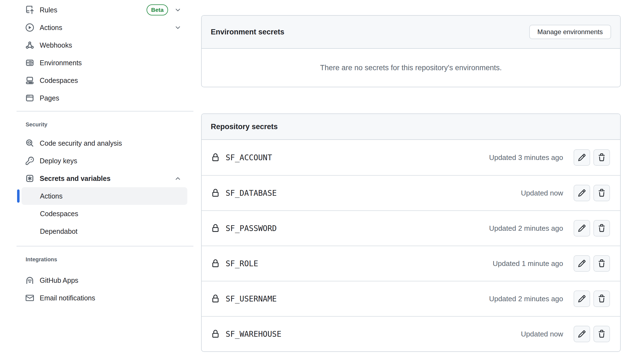 The width and height of the screenshot is (632, 364). I want to click on sidebar-item-label: Email notifications, so click(67, 298).